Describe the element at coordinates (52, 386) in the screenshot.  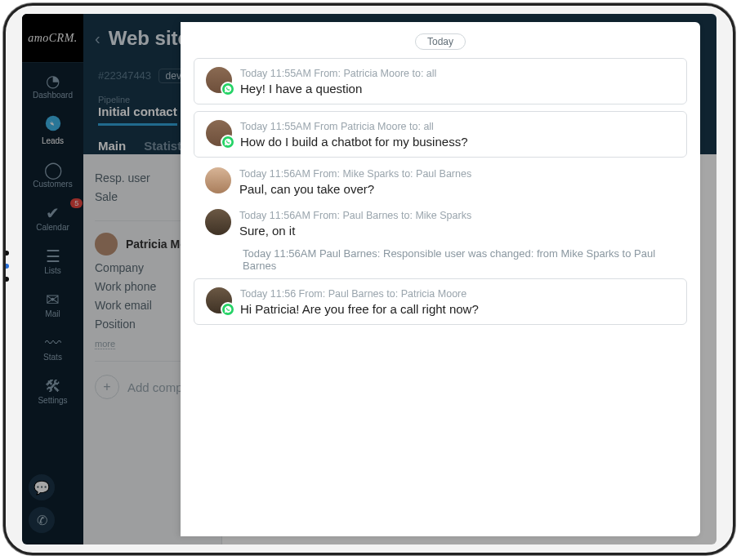
I see `wrench-icon: 🛠` at that location.